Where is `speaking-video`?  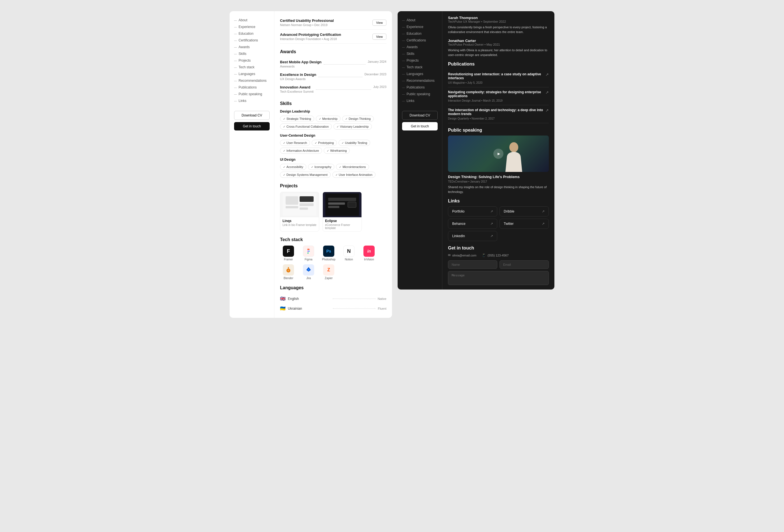 speaking-video is located at coordinates (499, 154).